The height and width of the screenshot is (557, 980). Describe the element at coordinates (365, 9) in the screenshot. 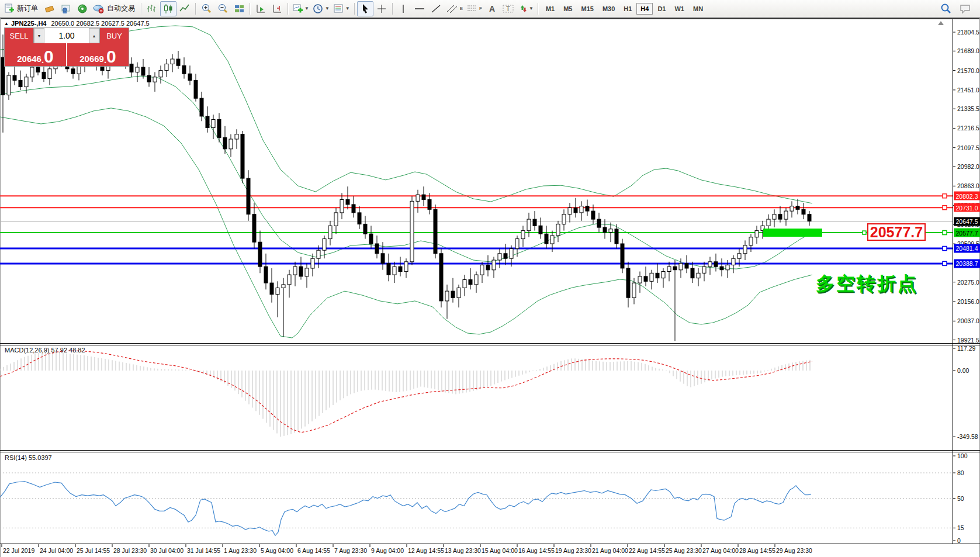

I see `cursor-tool-button` at that location.